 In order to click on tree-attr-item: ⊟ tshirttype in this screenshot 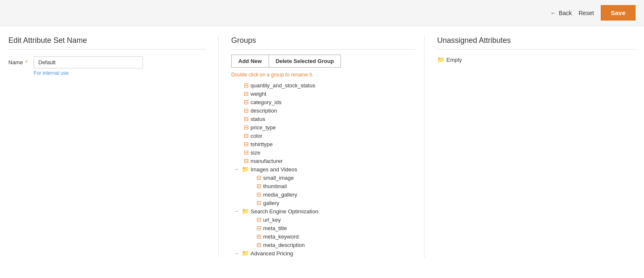, I will do `click(324, 144)`.